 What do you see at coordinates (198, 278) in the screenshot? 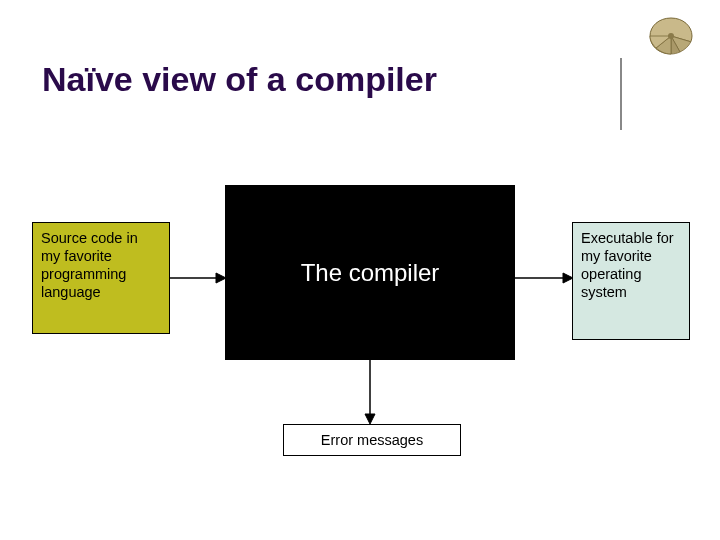
I see `arrow-source-to-compiler` at bounding box center [198, 278].